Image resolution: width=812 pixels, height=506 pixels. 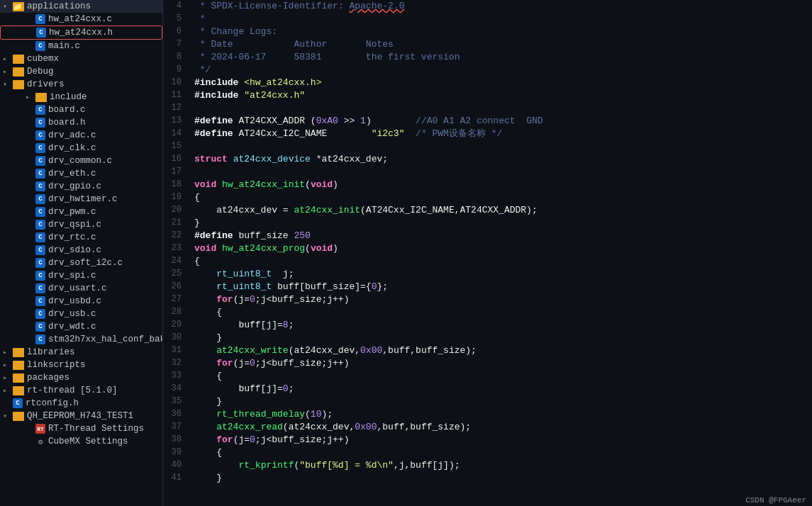 What do you see at coordinates (176, 466) in the screenshot?
I see `line-number: 40` at bounding box center [176, 466].